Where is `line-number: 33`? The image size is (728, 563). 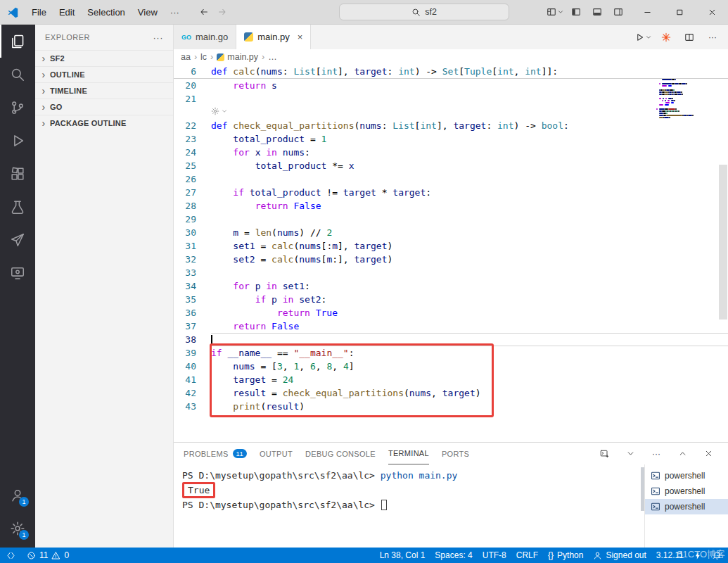
line-number: 33 is located at coordinates (193, 273).